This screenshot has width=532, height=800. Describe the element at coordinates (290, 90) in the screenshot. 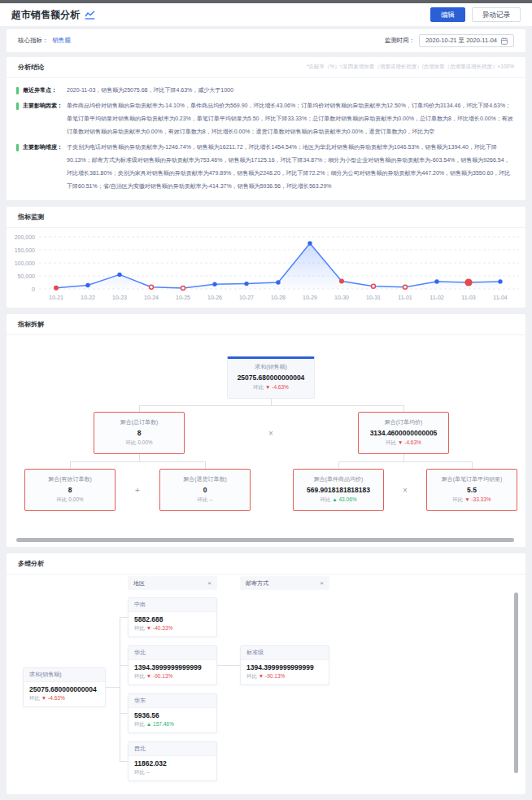

I see `conclusion-item-text: 2020-11-03，销售额为25075.68，环比下降4.63%，减少大于10…` at that location.